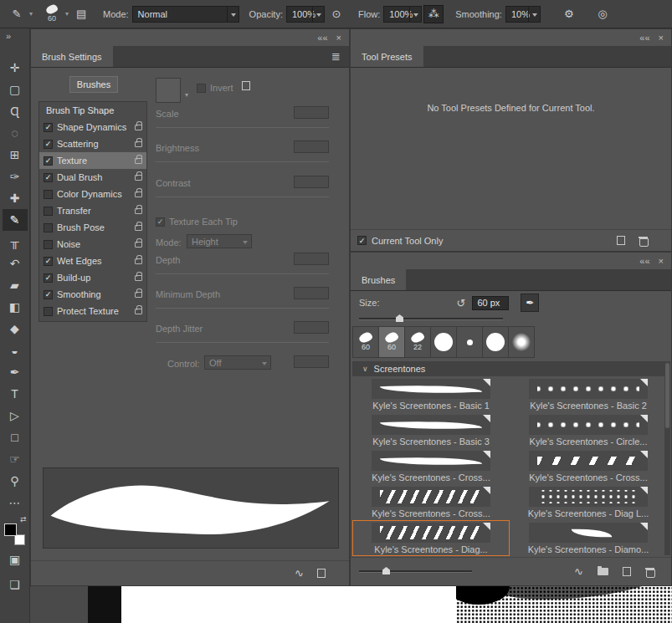 The height and width of the screenshot is (623, 672). I want to click on preview-size-slider-thumb, so click(387, 570).